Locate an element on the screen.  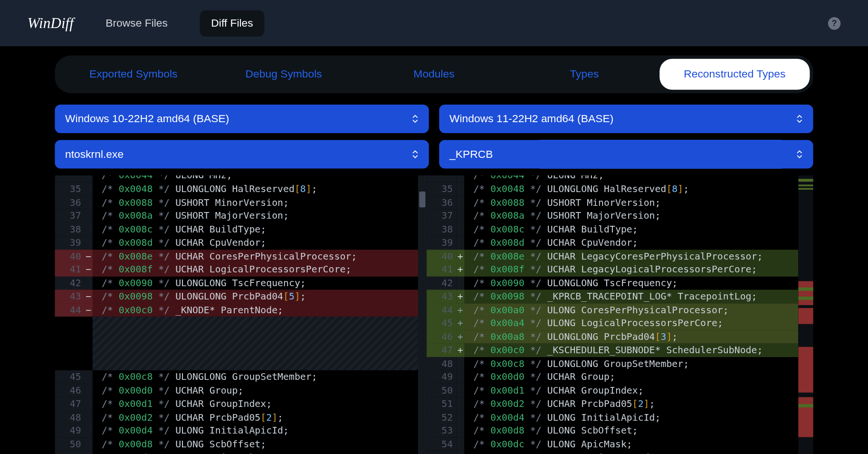
code-content: /* 0x008c */ UCHAR BuildType; is located at coordinates (631, 229).